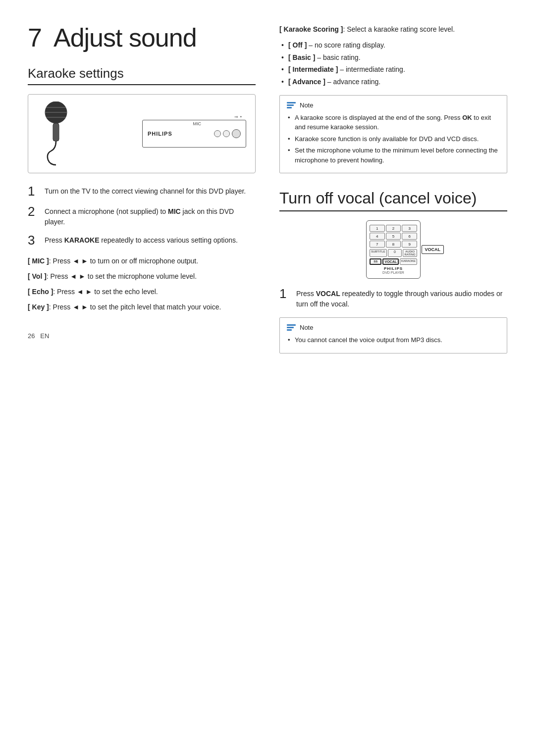 Image resolution: width=535 pixels, height=756 pixels. What do you see at coordinates (238, 117) in the screenshot?
I see `device-top-icons: ⇒•` at bounding box center [238, 117].